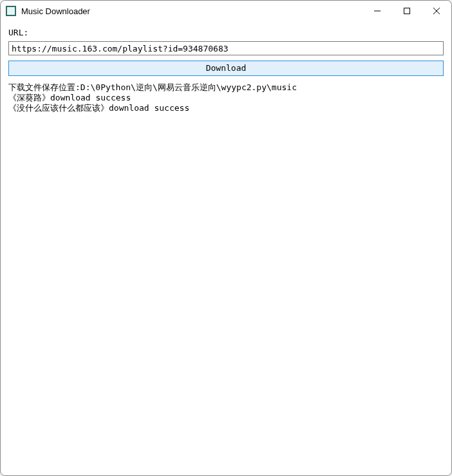 This screenshot has height=476, width=452. Describe the element at coordinates (226, 11) in the screenshot. I see `titlebar: Music Downloader` at that location.